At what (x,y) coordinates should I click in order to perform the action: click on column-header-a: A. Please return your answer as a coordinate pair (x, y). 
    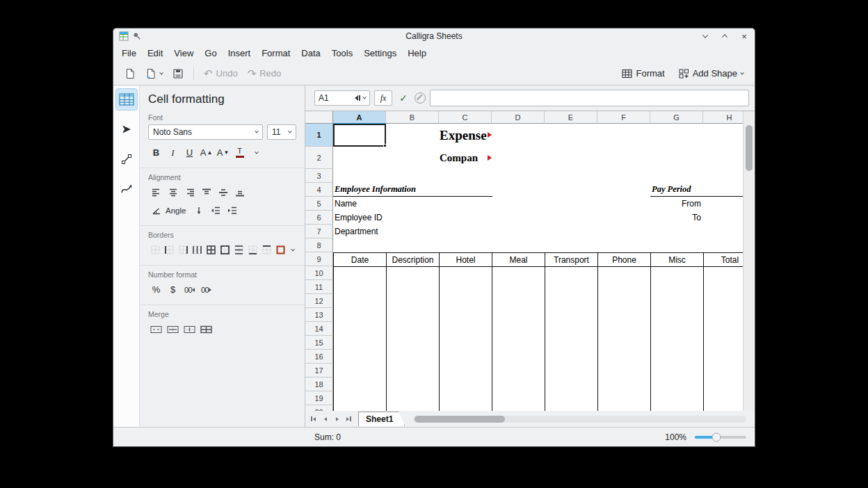
    Looking at the image, I should click on (360, 117).